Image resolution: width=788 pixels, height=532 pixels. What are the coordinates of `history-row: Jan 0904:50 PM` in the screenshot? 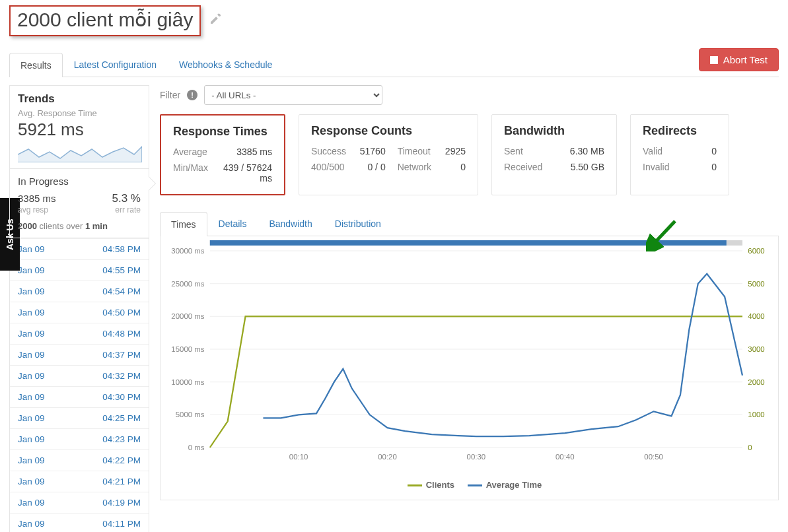 It's located at (79, 312).